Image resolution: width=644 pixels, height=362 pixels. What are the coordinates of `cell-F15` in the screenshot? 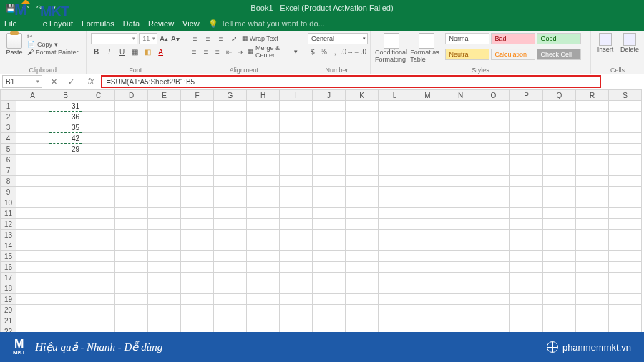 It's located at (197, 256).